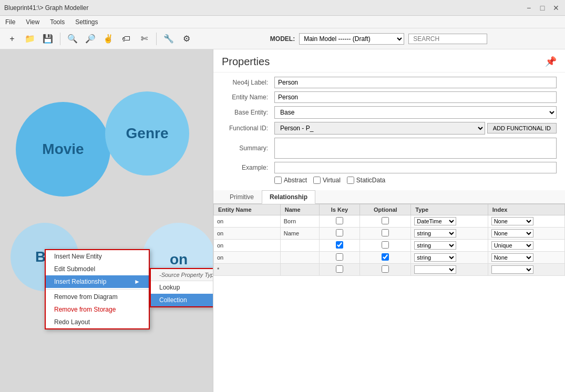  What do you see at coordinates (30, 39) in the screenshot?
I see `open-tool: 📁` at bounding box center [30, 39].